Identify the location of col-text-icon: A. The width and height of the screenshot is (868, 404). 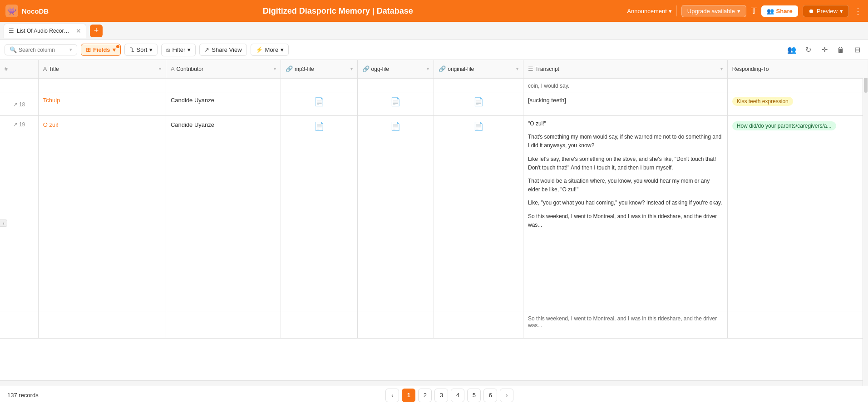
(45, 69).